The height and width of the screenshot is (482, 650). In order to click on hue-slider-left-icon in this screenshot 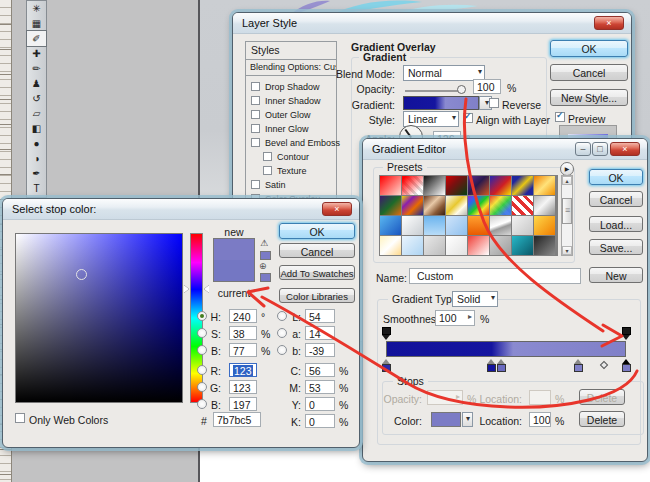, I will do `click(186, 289)`.